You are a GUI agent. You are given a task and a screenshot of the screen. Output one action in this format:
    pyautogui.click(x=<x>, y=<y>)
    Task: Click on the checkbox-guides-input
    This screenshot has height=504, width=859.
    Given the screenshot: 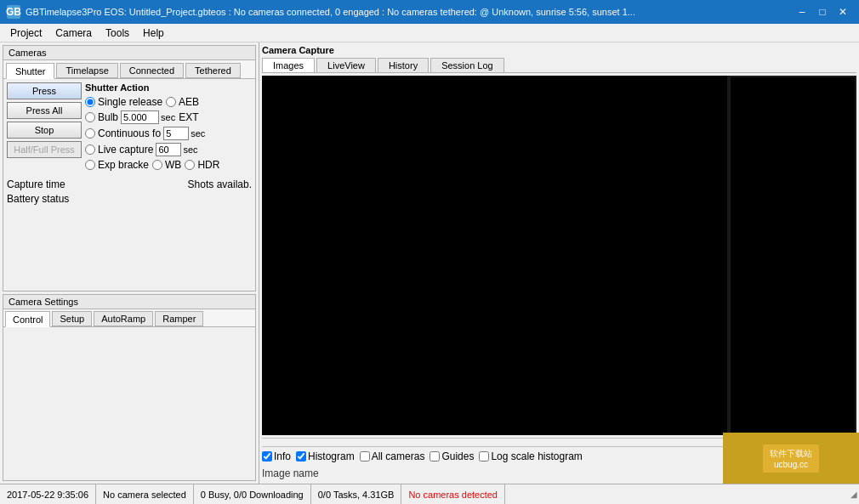 What is the action you would take?
    pyautogui.click(x=435, y=456)
    